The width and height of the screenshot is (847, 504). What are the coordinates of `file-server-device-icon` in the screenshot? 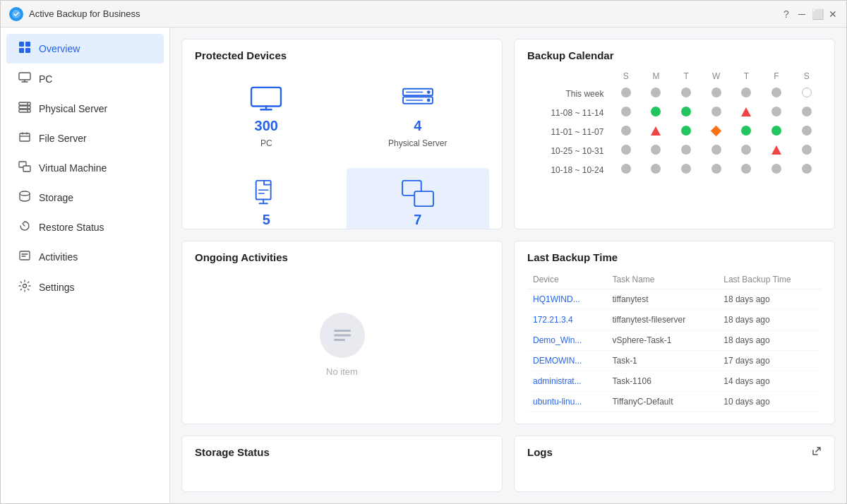 It's located at (266, 193).